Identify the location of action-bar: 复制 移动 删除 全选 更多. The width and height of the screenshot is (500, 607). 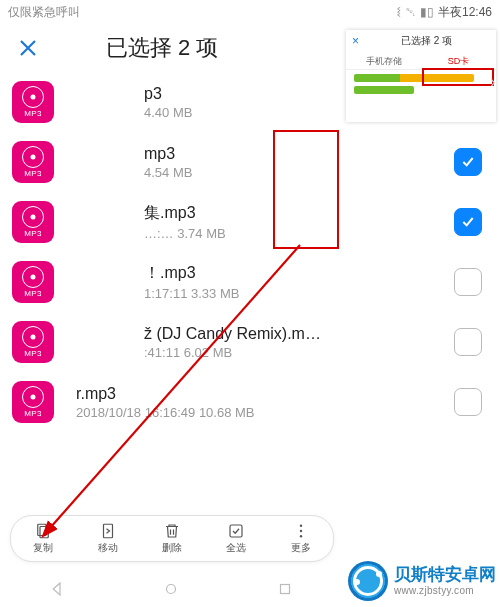
(172, 538).